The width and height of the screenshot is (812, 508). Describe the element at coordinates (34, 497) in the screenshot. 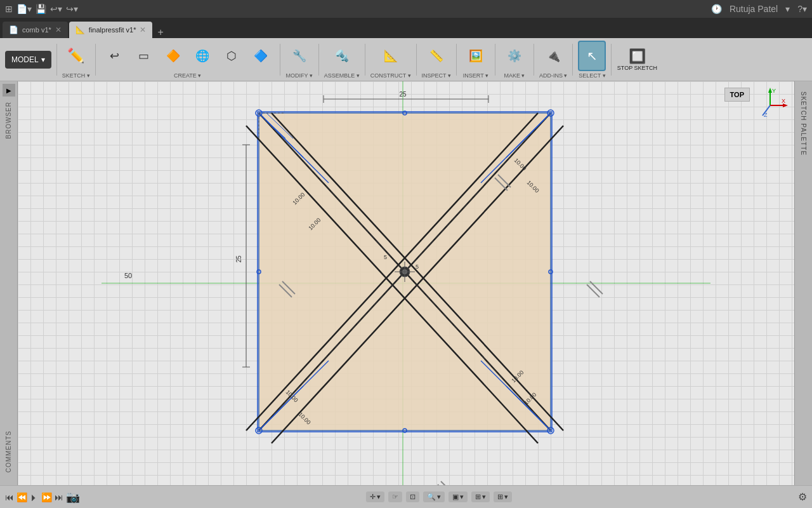

I see `timeline-play-icon: ⏵` at that location.